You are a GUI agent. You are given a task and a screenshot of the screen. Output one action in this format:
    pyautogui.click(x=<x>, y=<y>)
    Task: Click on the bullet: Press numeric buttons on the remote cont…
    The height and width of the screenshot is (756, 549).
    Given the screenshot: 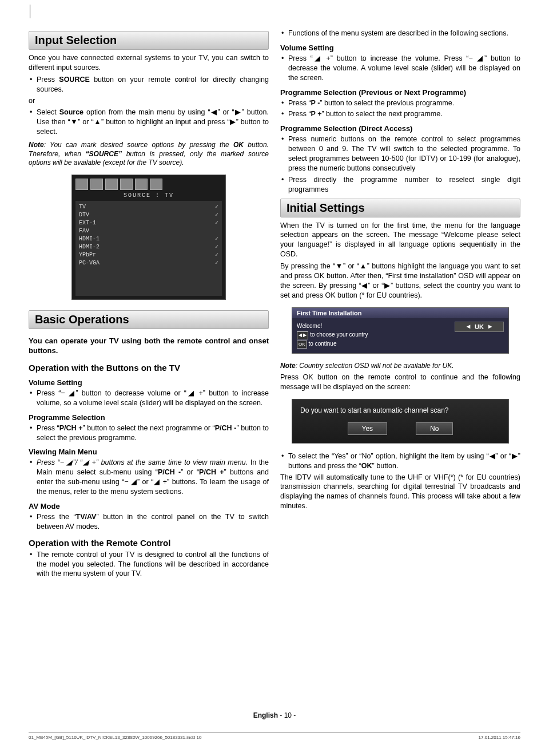 What is the action you would take?
    pyautogui.click(x=400, y=154)
    